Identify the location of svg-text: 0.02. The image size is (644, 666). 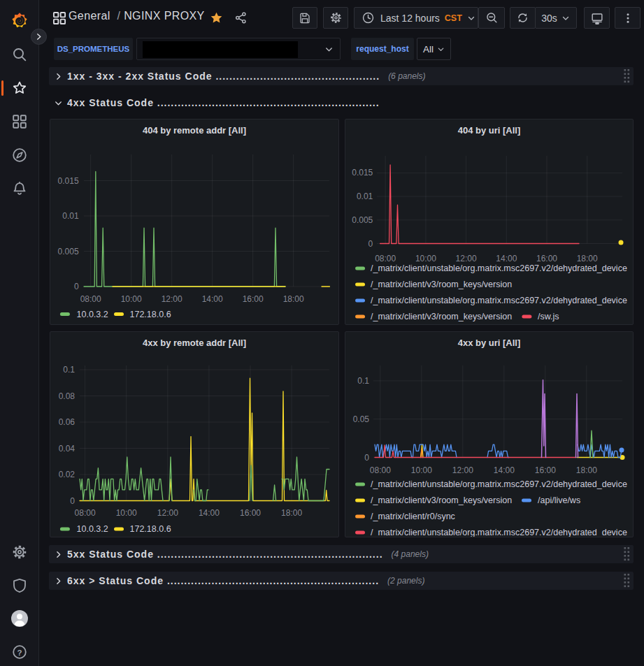
(67, 475).